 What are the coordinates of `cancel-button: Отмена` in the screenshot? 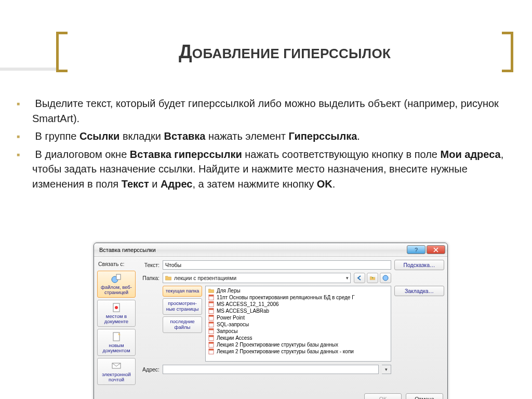 It's located at (424, 396).